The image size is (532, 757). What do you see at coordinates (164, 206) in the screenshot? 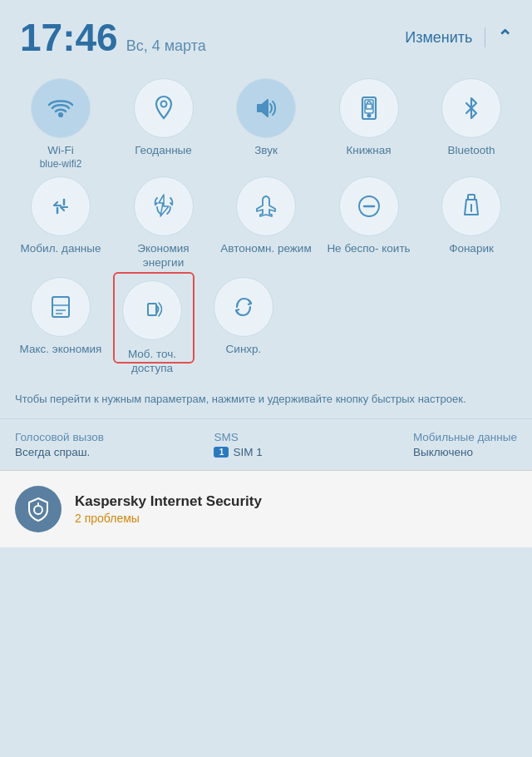
I see `battery-save-icon` at bounding box center [164, 206].